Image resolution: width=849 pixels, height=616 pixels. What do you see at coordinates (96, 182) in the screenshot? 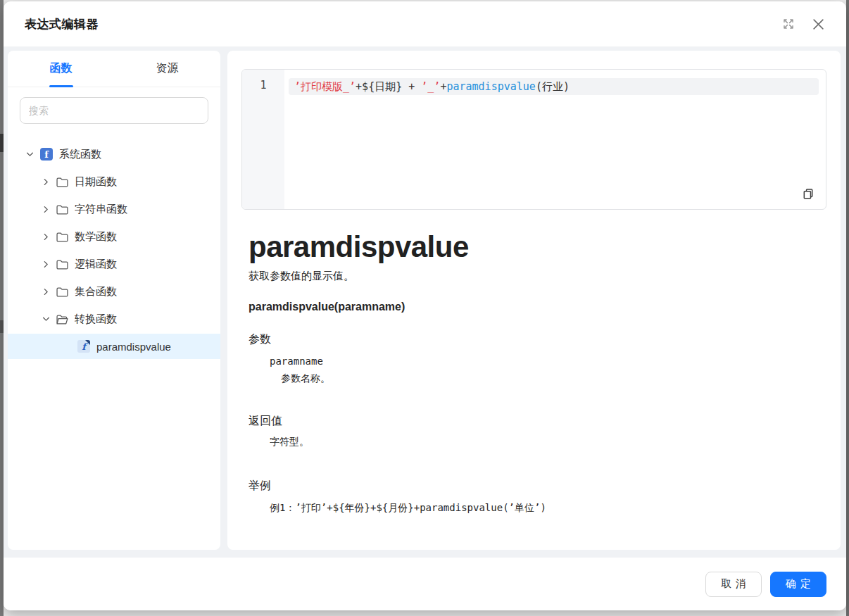
I see `tree-item-label: 日期函数` at bounding box center [96, 182].